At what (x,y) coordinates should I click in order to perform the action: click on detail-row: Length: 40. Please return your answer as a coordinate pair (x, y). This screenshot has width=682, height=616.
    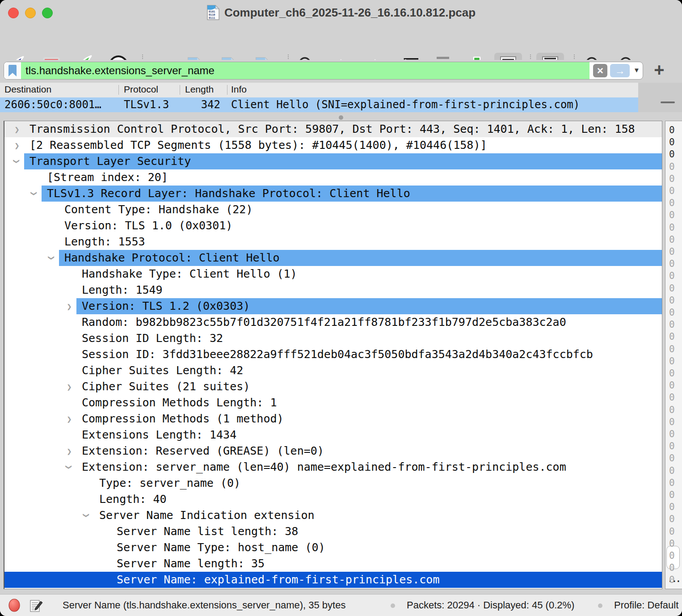
    Looking at the image, I should click on (333, 499).